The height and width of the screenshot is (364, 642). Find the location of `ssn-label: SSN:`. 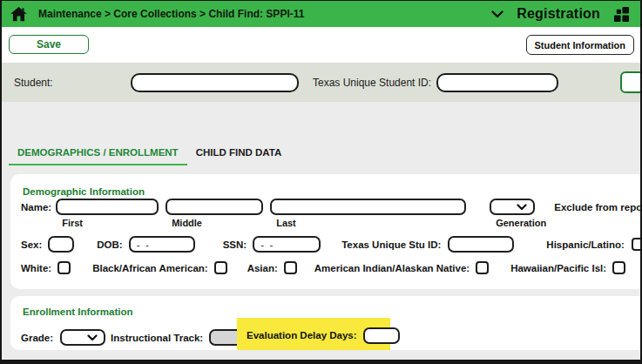

ssn-label: SSN: is located at coordinates (235, 245).